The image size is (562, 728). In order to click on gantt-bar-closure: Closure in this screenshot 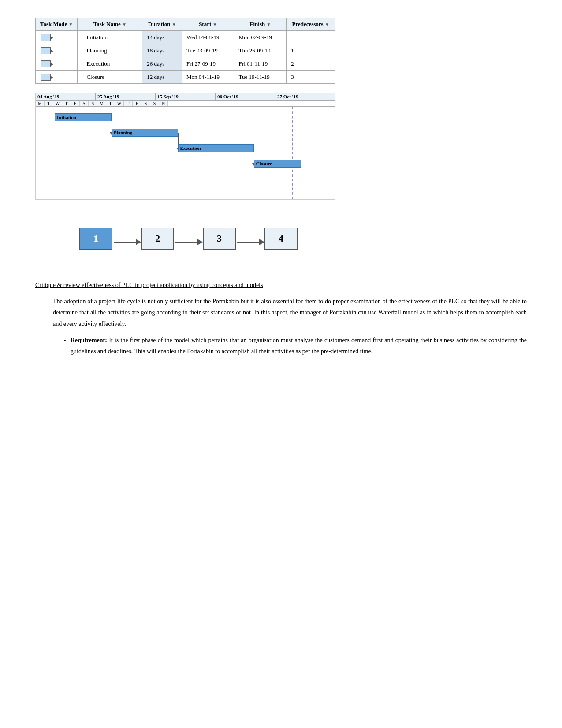, I will do `click(278, 164)`.